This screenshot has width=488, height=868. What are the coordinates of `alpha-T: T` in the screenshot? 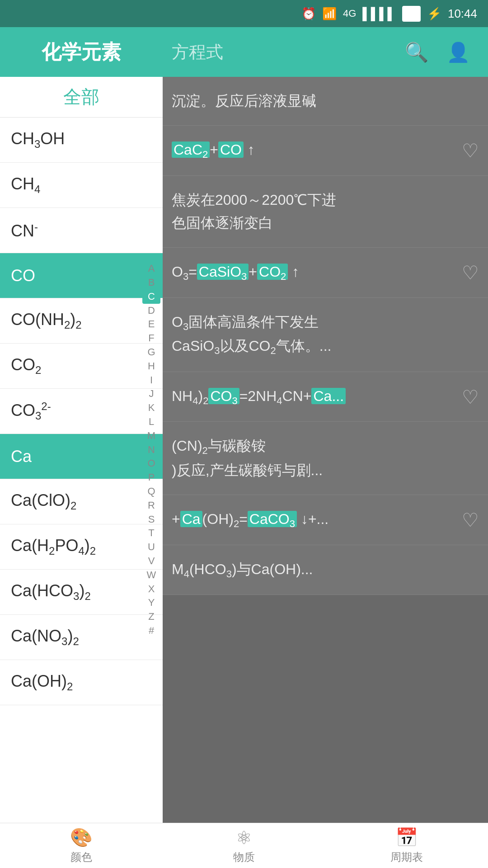 It's located at (151, 533).